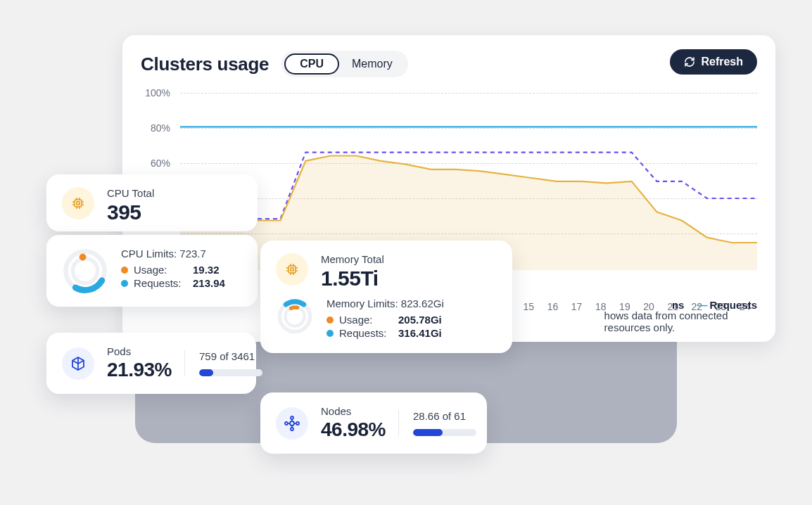 The width and height of the screenshot is (812, 505). I want to click on memory-ring-chart, so click(295, 317).